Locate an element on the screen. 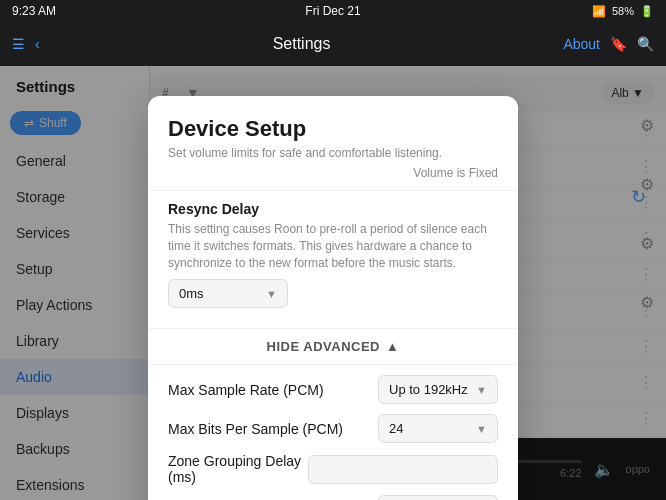 The image size is (666, 500). max-bits-select: 24 ▼ is located at coordinates (438, 428).